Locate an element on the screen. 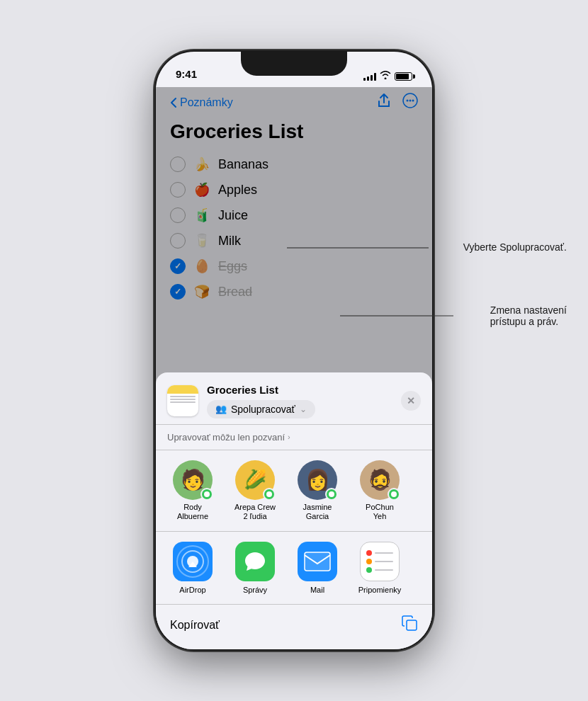 The image size is (588, 701). access-row: Upravovať môžu len pozvaní › is located at coordinates (294, 438).